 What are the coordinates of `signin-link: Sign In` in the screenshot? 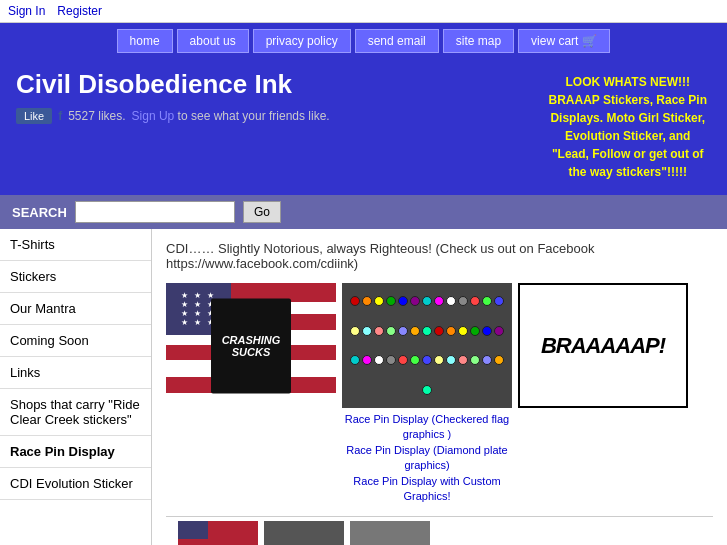 It's located at (26, 11).